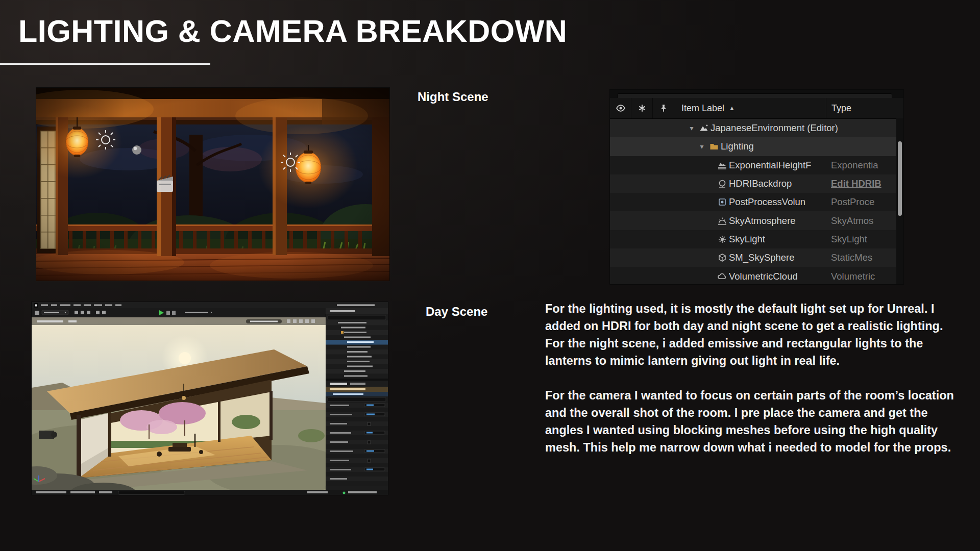 The image size is (980, 551). I want to click on outliner-top-clip, so click(756, 94).